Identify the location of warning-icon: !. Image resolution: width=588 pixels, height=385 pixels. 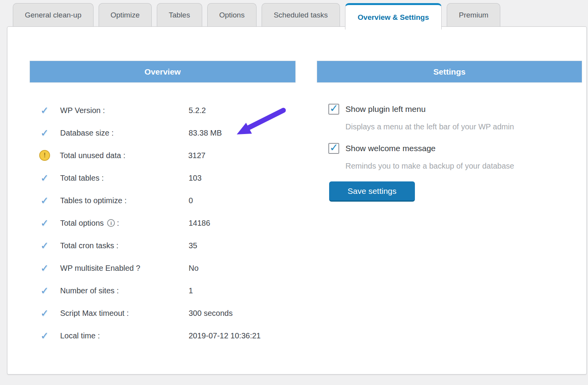
(45, 155).